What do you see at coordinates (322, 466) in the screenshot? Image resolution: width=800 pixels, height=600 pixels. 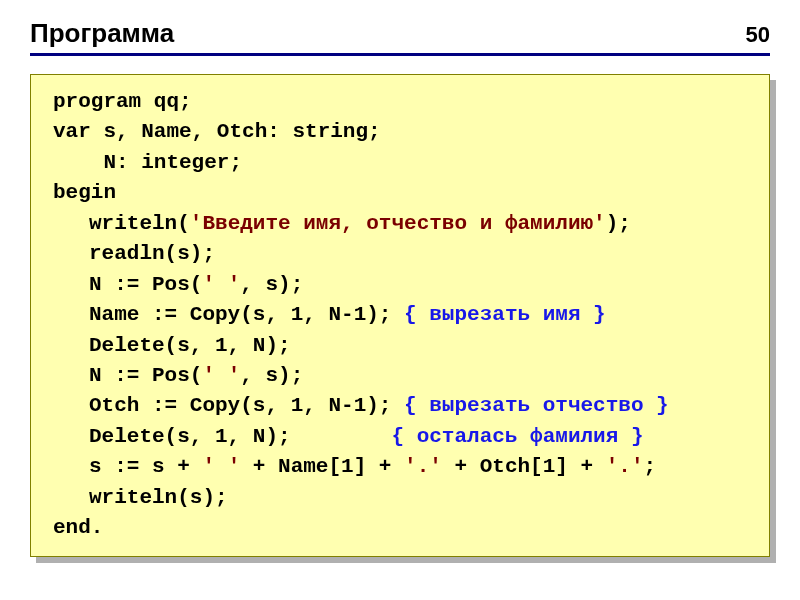 I see `code-text: + Name[1] +` at bounding box center [322, 466].